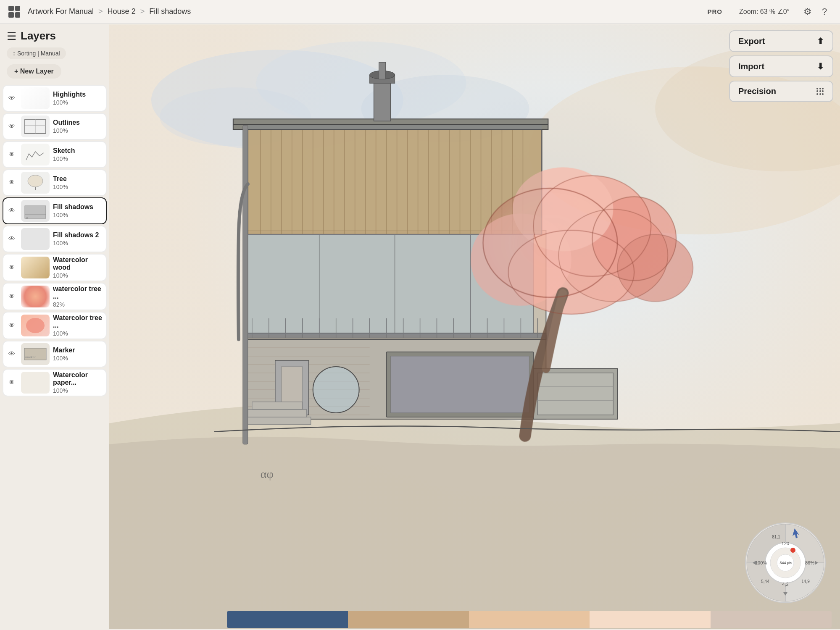 This screenshot has width=840, height=630. What do you see at coordinates (751, 41) in the screenshot?
I see `export-label: Export` at bounding box center [751, 41].